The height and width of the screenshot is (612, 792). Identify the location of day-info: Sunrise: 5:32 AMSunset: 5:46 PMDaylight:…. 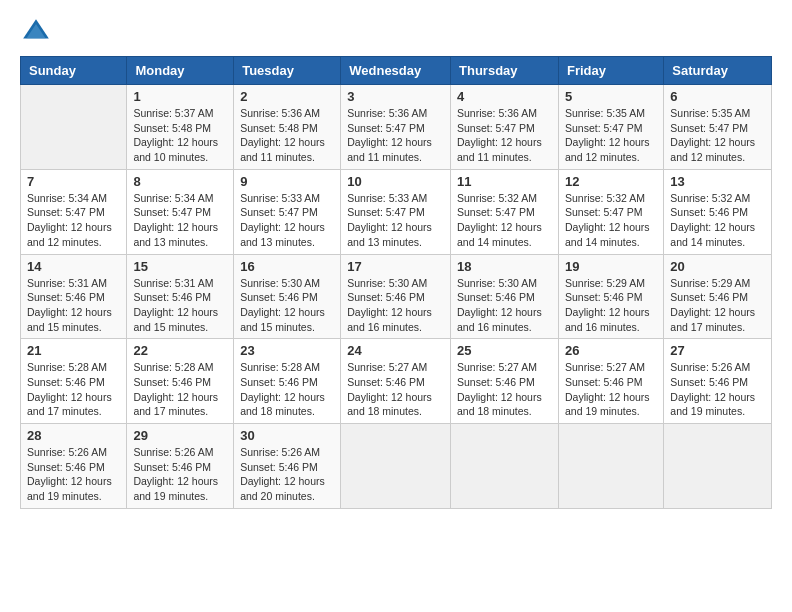
(718, 220).